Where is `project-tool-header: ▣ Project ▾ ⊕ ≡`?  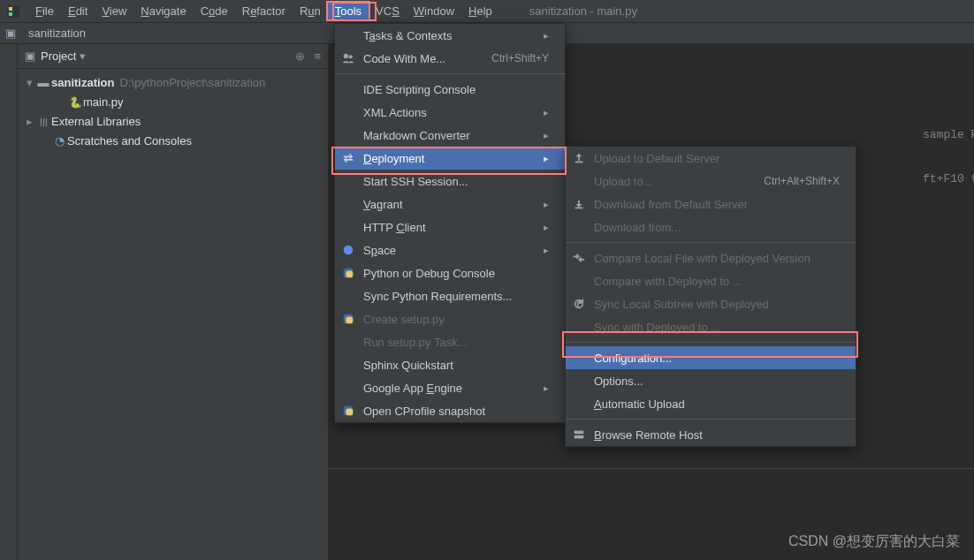
project-tool-header: ▣ Project ▾ ⊕ ≡ is located at coordinates (173, 57).